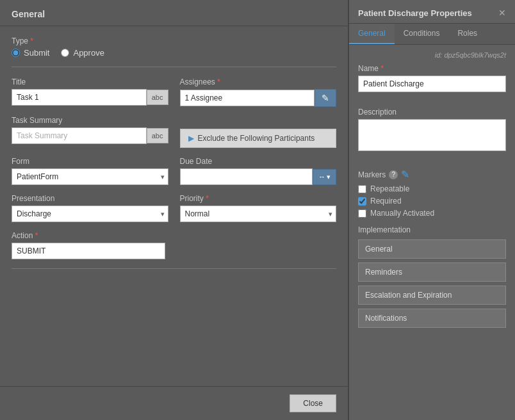 Image resolution: width=515 pixels, height=420 pixels. Describe the element at coordinates (415, 13) in the screenshot. I see `right-panel-title: Patient Discharge Properties` at that location.